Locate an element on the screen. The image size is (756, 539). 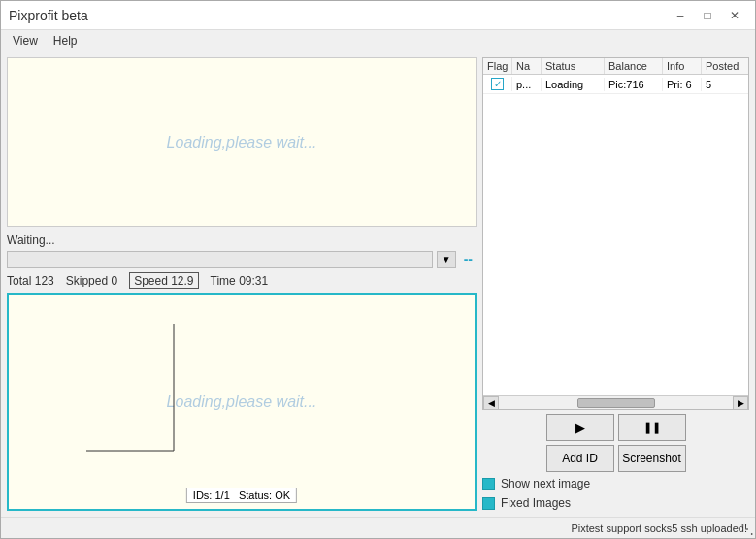
screenshot-button: Screenshot is located at coordinates (652, 458).